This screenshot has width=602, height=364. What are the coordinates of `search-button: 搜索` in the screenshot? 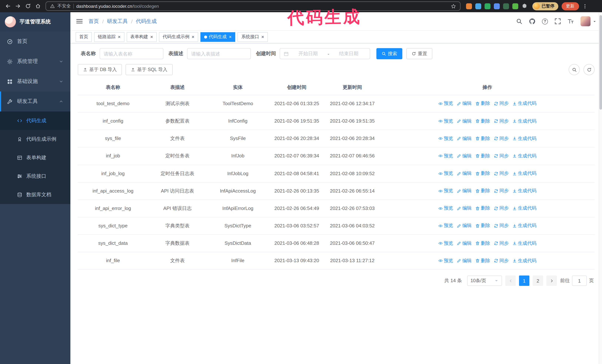 It's located at (389, 54).